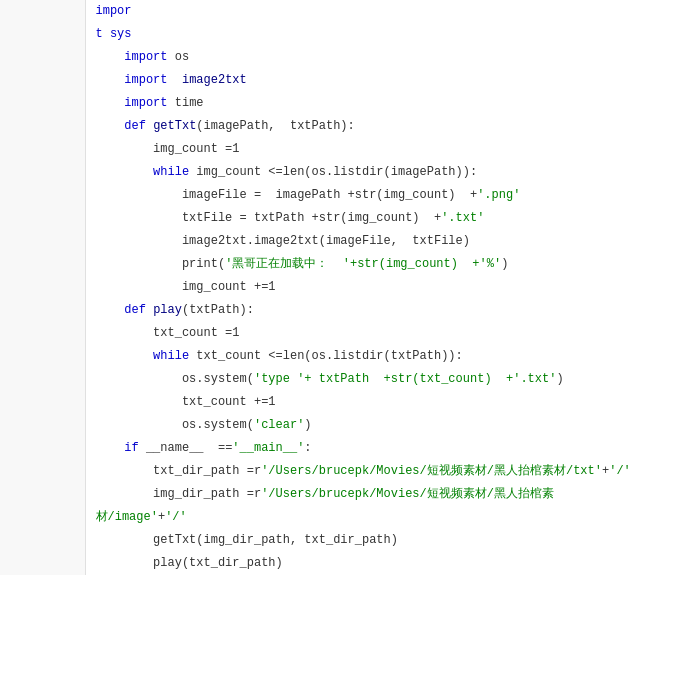 This screenshot has width=677, height=680. What do you see at coordinates (381, 472) in the screenshot?
I see `code-line: txt_dir_path =r'/Users/brucepk/Movies/短视…` at bounding box center [381, 472].